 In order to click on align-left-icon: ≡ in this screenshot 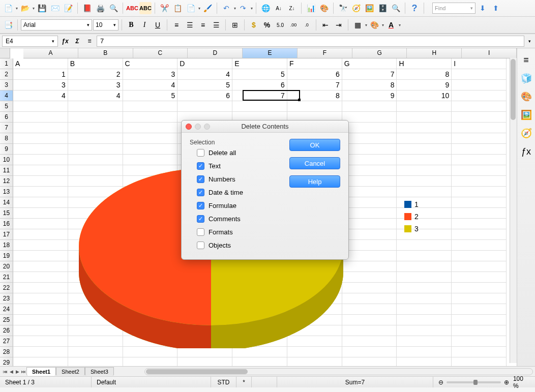, I will do `click(176, 25)`.